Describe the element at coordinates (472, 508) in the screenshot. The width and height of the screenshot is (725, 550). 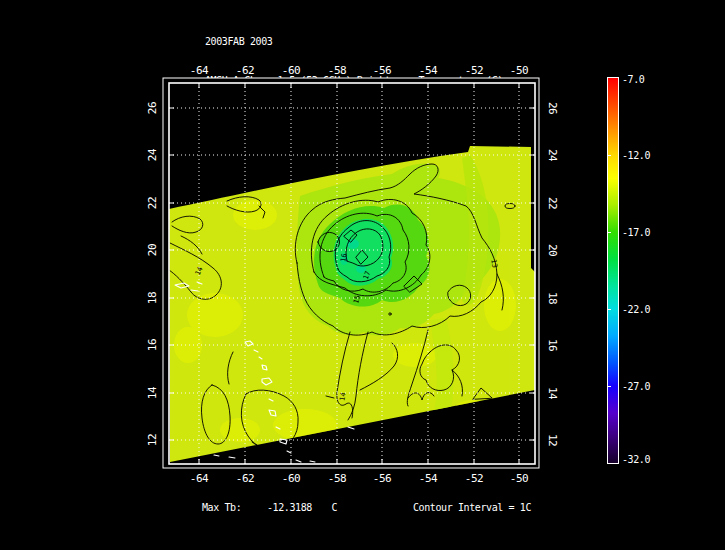
I see `contour-interval-readout: Contour Interval = 1C` at that location.